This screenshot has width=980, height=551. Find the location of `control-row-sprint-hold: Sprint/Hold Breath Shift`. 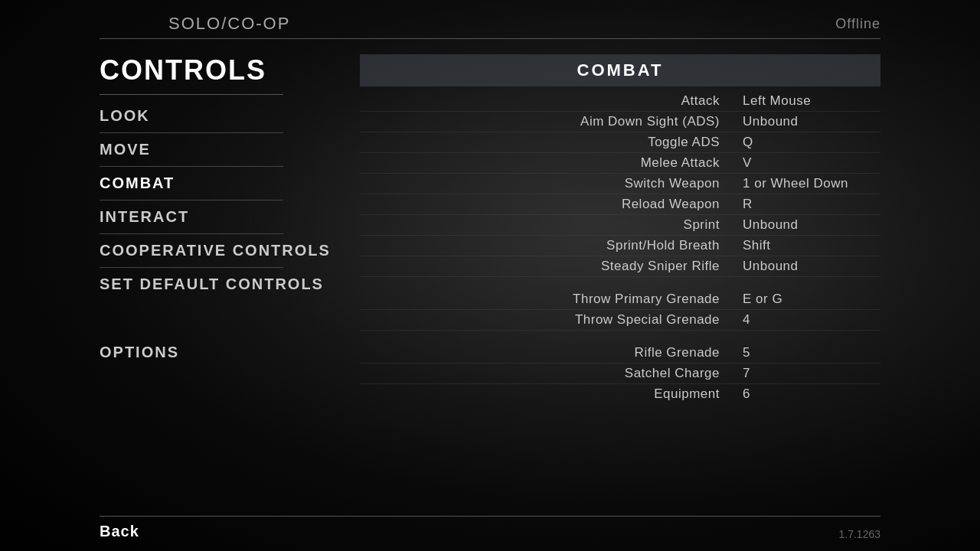

control-row-sprint-hold: Sprint/Hold Breath Shift is located at coordinates (620, 246).